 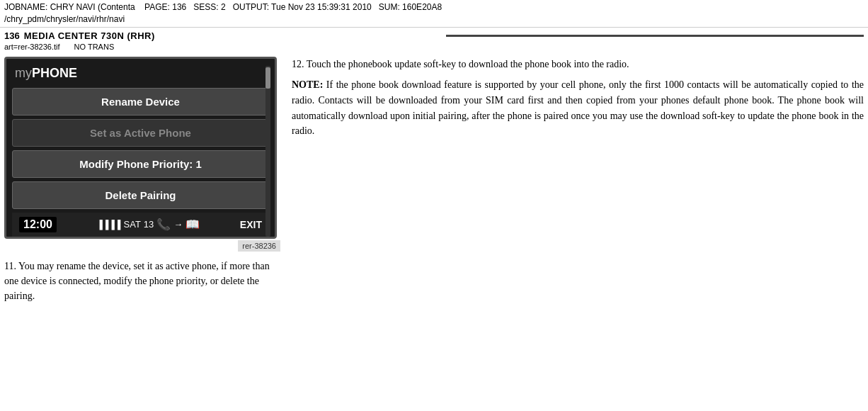 I want to click on device-screen-inner: myPHONE Rename Device Set as Active Phon…, so click(x=140, y=152).